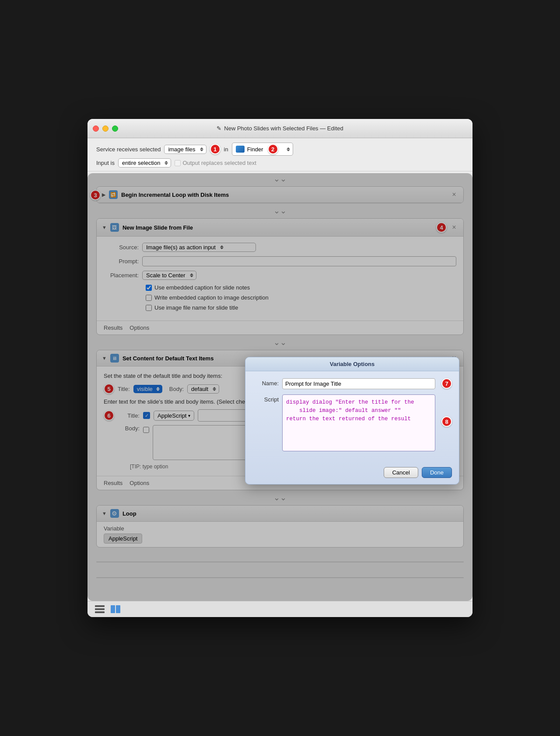  Describe the element at coordinates (280, 155) in the screenshot. I see `service-bar: Service receives selected image files 1 …` at that location.